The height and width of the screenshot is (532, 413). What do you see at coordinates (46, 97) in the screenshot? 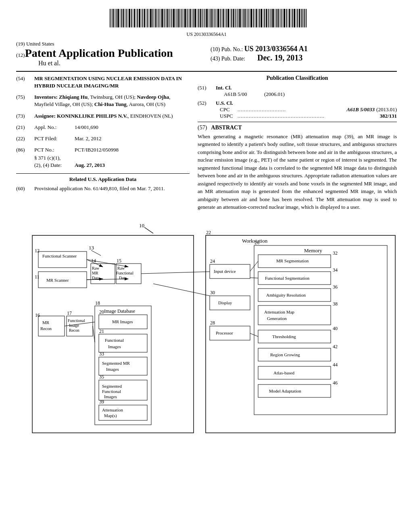
I see `bib-75-label: Inventors:` at bounding box center [46, 97].